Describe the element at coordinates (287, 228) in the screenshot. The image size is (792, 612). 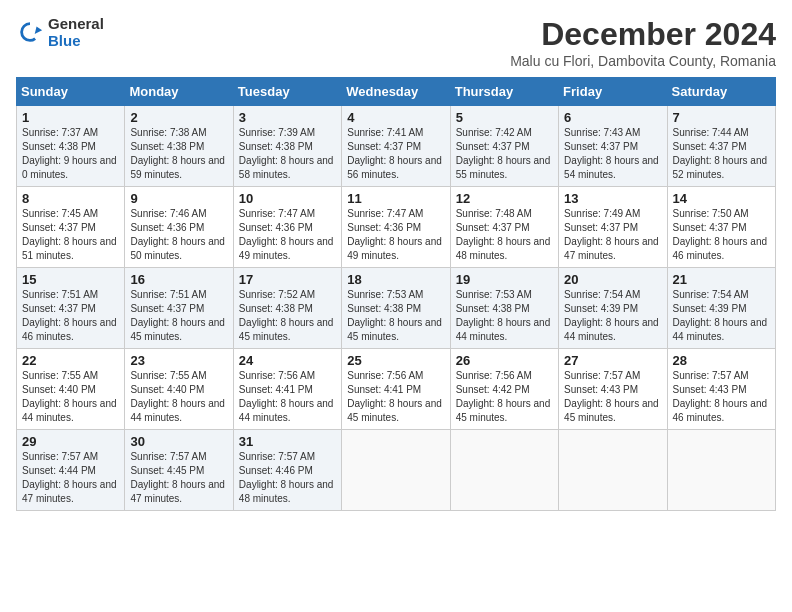
I see `calendar-cell: 10 Sunrise: 7:47 AM Sunset: 4:36 PM Dayl…` at that location.